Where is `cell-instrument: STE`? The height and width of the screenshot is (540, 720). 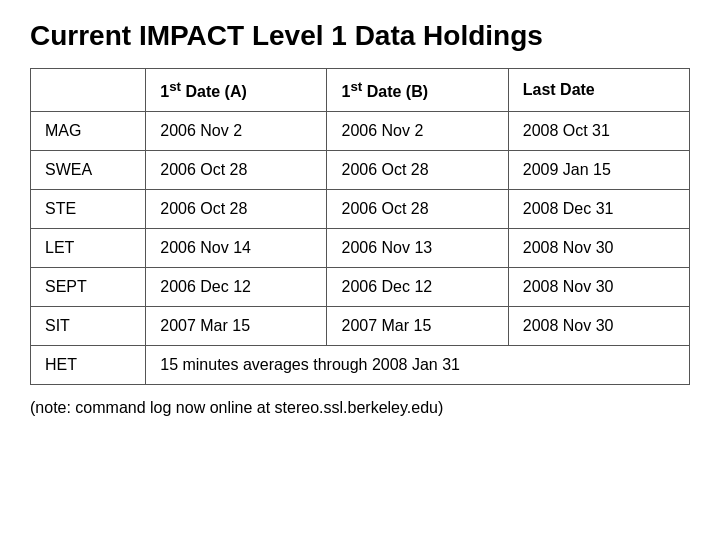 cell-instrument: STE is located at coordinates (88, 210).